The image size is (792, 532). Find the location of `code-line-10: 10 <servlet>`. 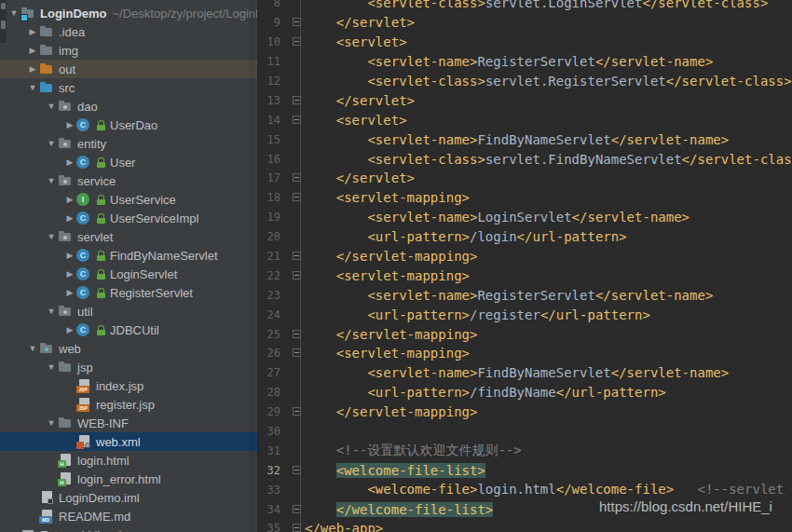

code-line-10: 10 <servlet> is located at coordinates (526, 43).